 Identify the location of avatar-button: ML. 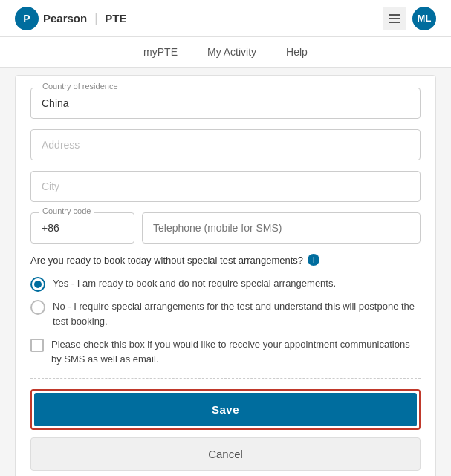
(424, 19).